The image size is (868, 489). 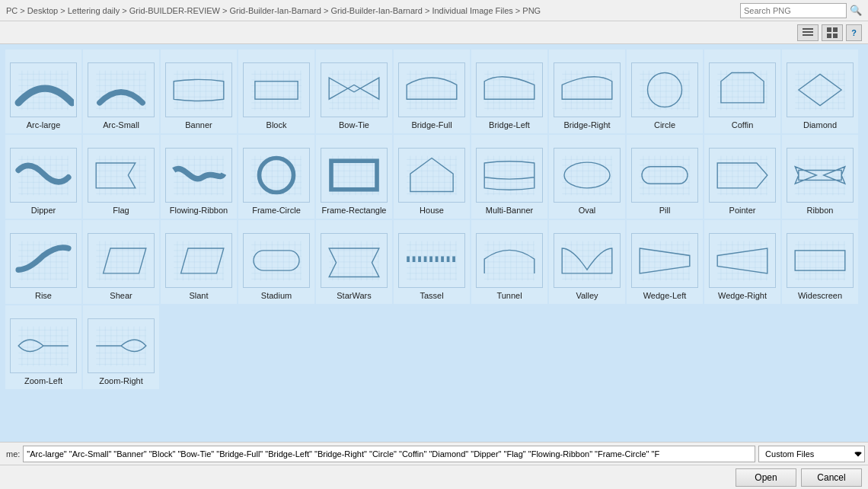 I want to click on list-item: Ribbon, so click(x=820, y=177).